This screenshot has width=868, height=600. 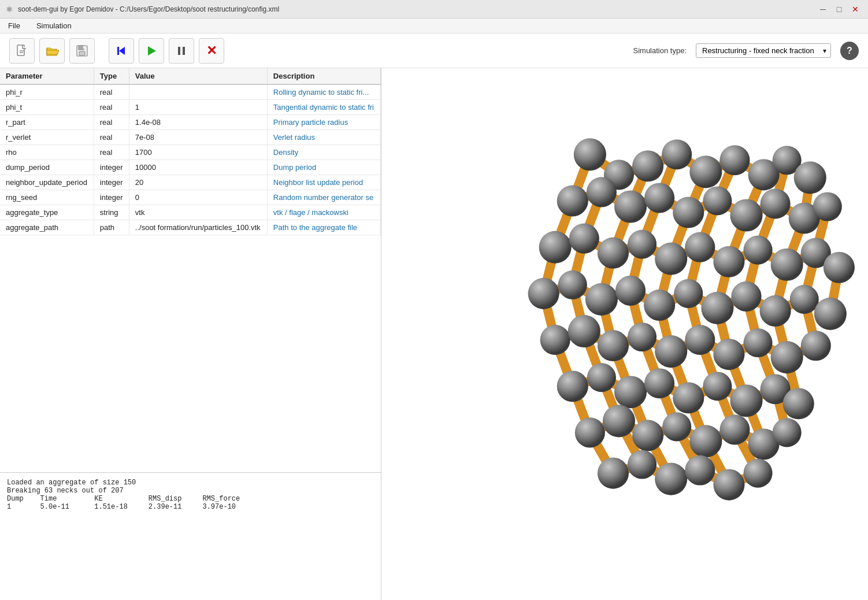 I want to click on new-button, so click(x=22, y=51).